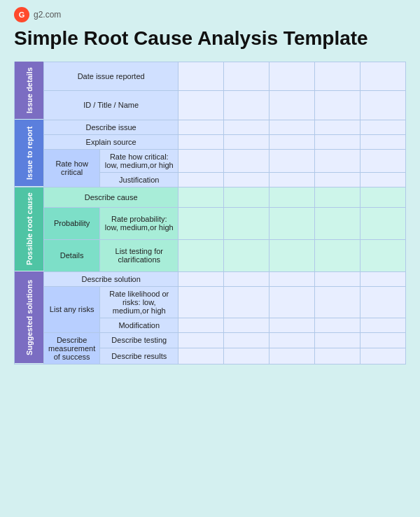  I want to click on rate-likelihood-desc: Rate likelihood or risks: low, medium,or…, so click(139, 302).